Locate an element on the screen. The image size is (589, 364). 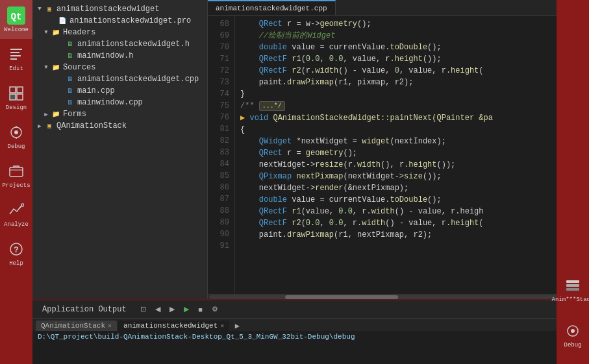
tree-item-headers: ▼ 📁 Headers is located at coordinates (119, 32).